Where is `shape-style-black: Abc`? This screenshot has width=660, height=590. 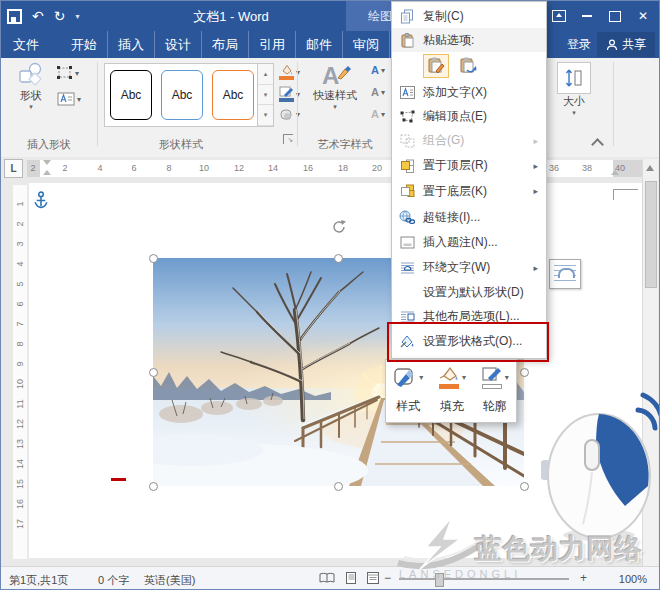
shape-style-black: Abc is located at coordinates (131, 95).